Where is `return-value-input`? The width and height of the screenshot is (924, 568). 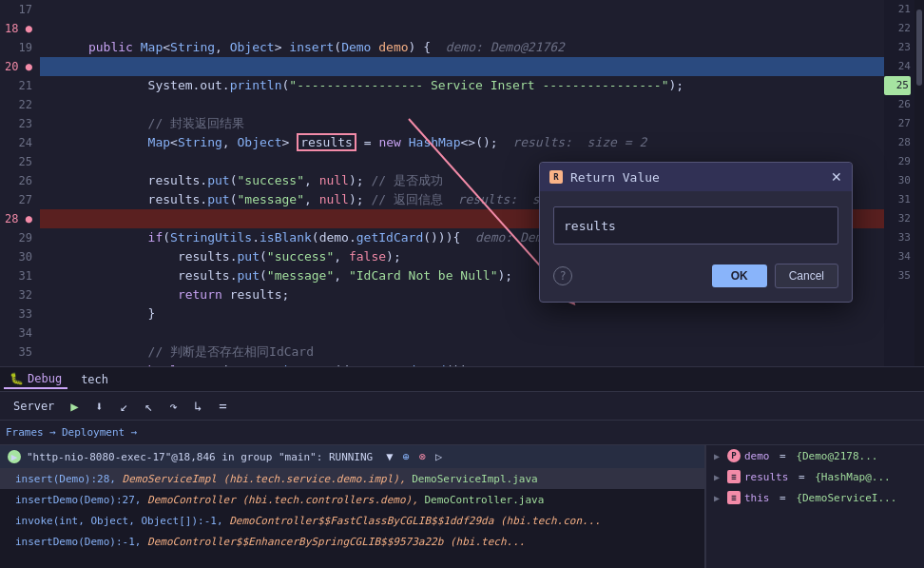 return-value-input is located at coordinates (696, 225).